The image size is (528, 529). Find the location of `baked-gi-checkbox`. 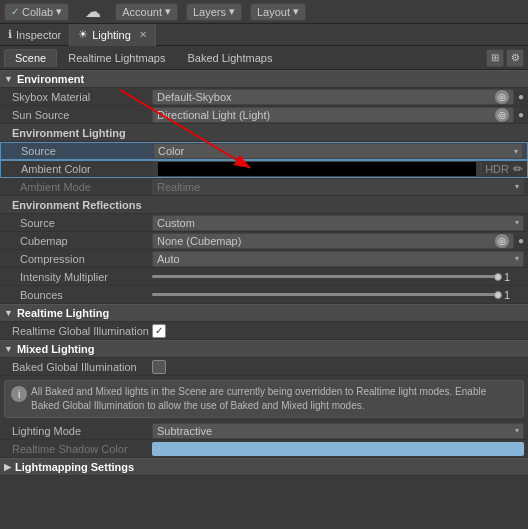

baked-gi-checkbox is located at coordinates (159, 367).